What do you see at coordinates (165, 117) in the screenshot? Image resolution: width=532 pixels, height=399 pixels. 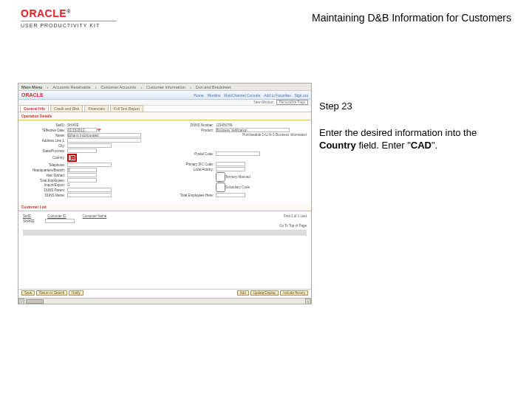 I see `section-operation-details: Operation Details` at bounding box center [165, 117].